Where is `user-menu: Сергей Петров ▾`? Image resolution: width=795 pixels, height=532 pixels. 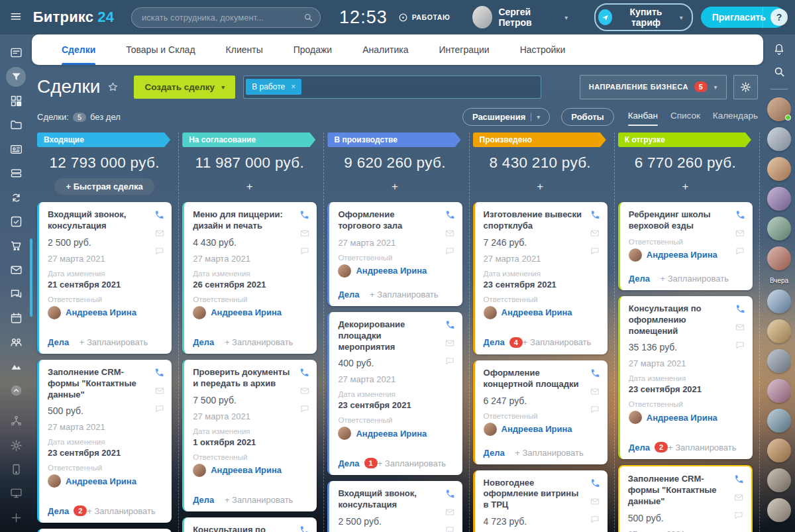 user-menu: Сергей Петров ▾ is located at coordinates (520, 17).